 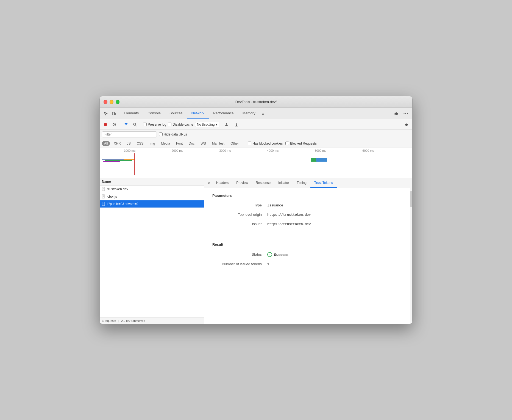 What do you see at coordinates (120, 125) in the screenshot?
I see `divider1` at bounding box center [120, 125].